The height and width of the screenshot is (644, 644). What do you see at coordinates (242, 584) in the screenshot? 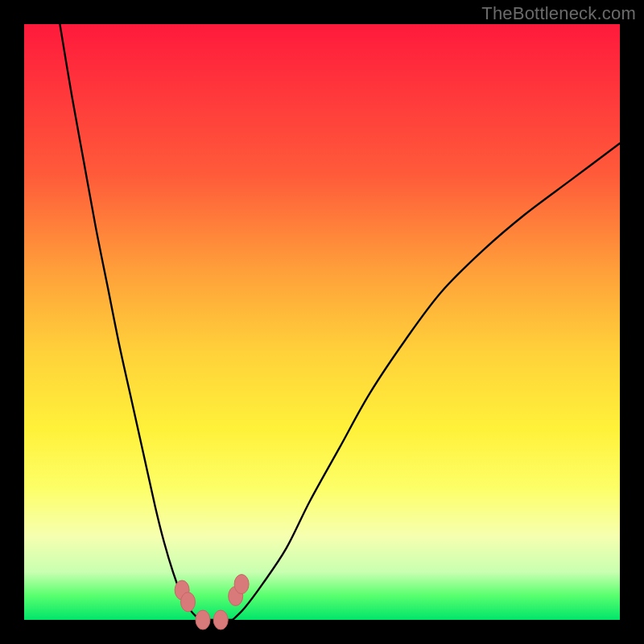
I see `marker-right-cluster-b` at bounding box center [242, 584].